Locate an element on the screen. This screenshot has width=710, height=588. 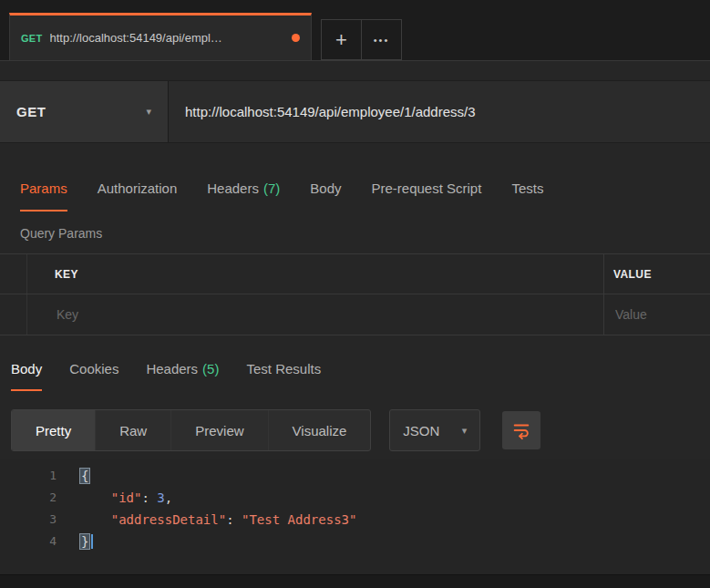
response-tab-body: Body is located at coordinates (26, 369).